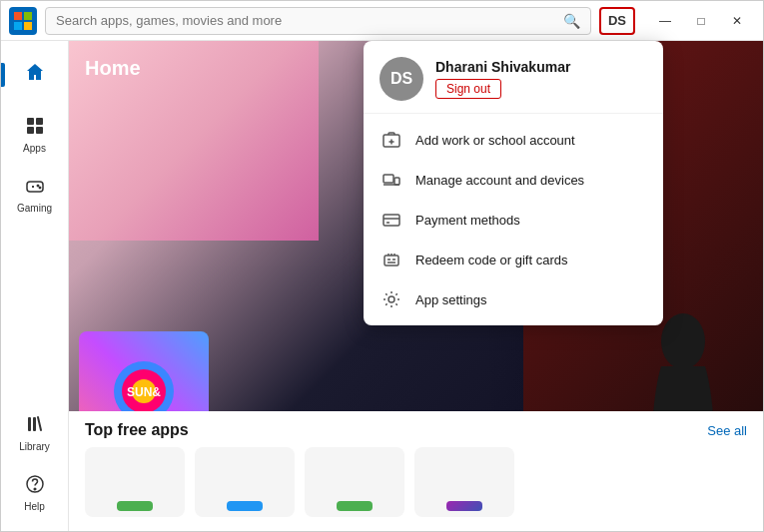 The width and height of the screenshot is (764, 532). Describe the element at coordinates (727, 431) in the screenshot. I see `see-all-link: See all` at that location.